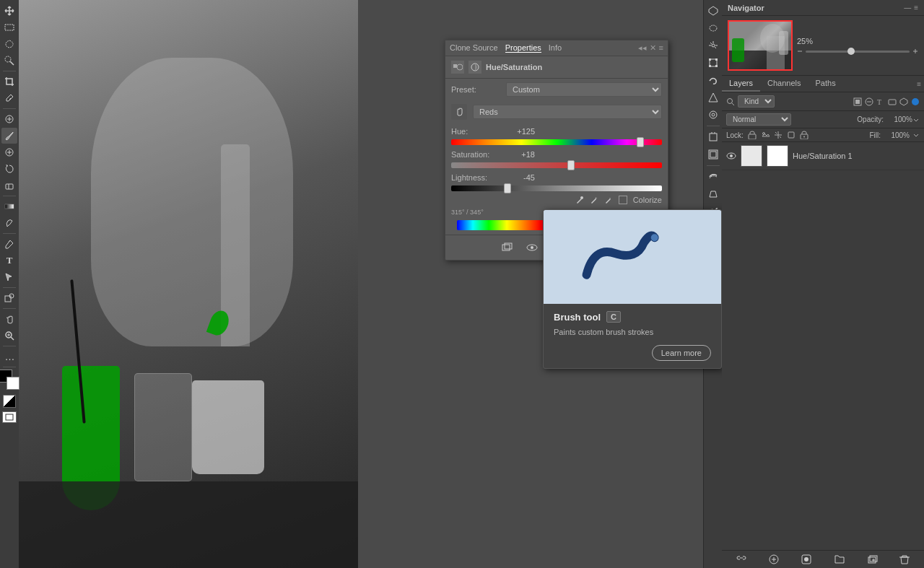 The width and height of the screenshot is (924, 568). Describe the element at coordinates (911, 7) in the screenshot. I see `navigator-header-icons: — ≡` at that location.